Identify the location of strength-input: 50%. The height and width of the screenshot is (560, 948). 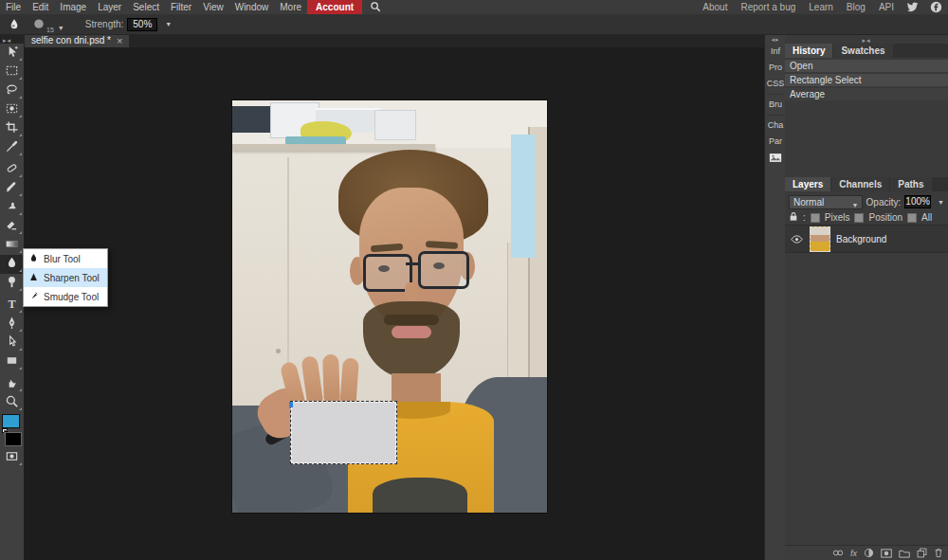
(142, 25).